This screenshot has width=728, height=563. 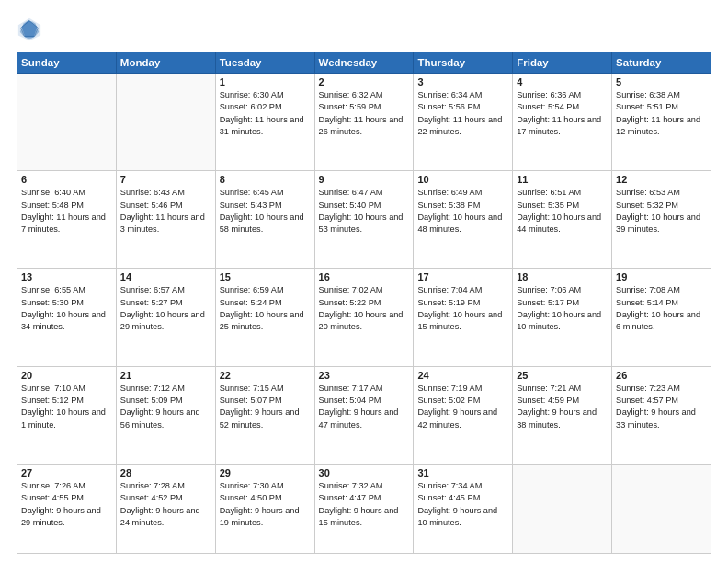 I want to click on day-number: 3, so click(x=463, y=82).